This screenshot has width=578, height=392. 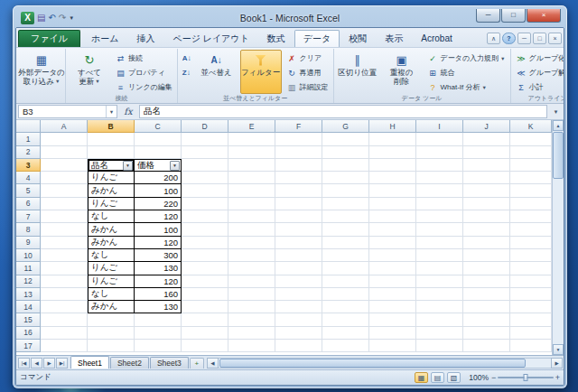 I want to click on name-box: B3 ▼, so click(x=68, y=112).